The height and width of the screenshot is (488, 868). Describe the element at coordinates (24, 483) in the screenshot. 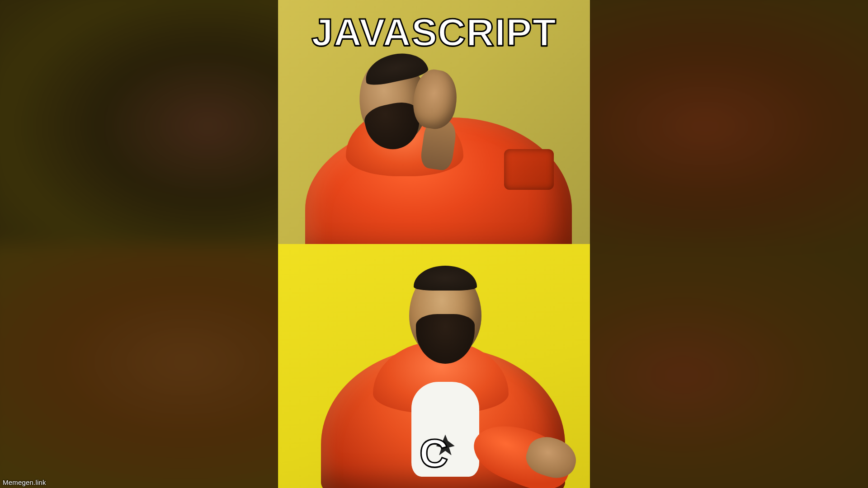

I see `watermark-text: Memegen.link` at that location.